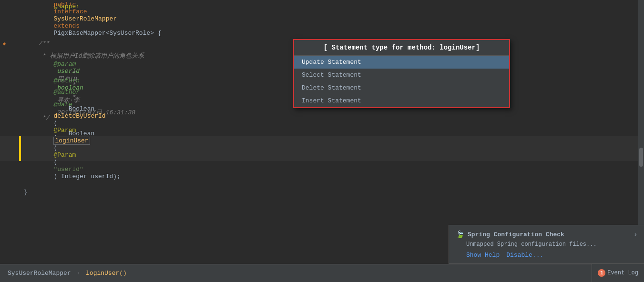 This screenshot has width=644, height=282. What do you see at coordinates (602, 273) in the screenshot?
I see `event-log-badge: 1` at bounding box center [602, 273].